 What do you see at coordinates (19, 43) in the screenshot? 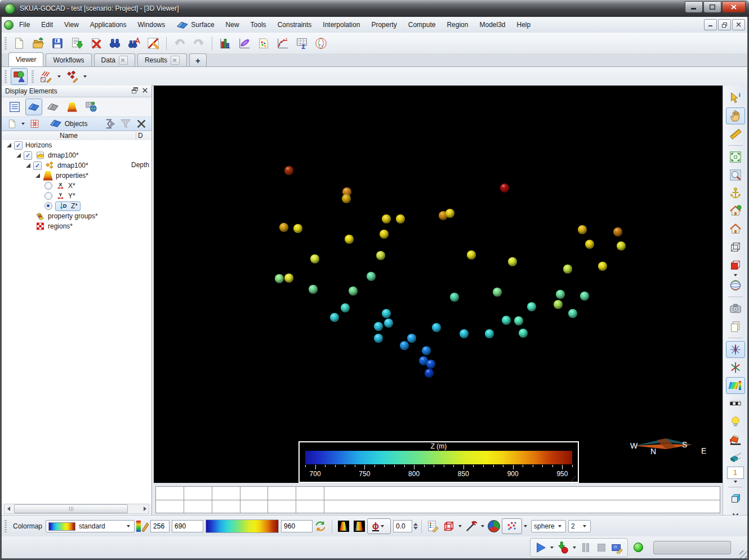
I see `new-document-button` at bounding box center [19, 43].